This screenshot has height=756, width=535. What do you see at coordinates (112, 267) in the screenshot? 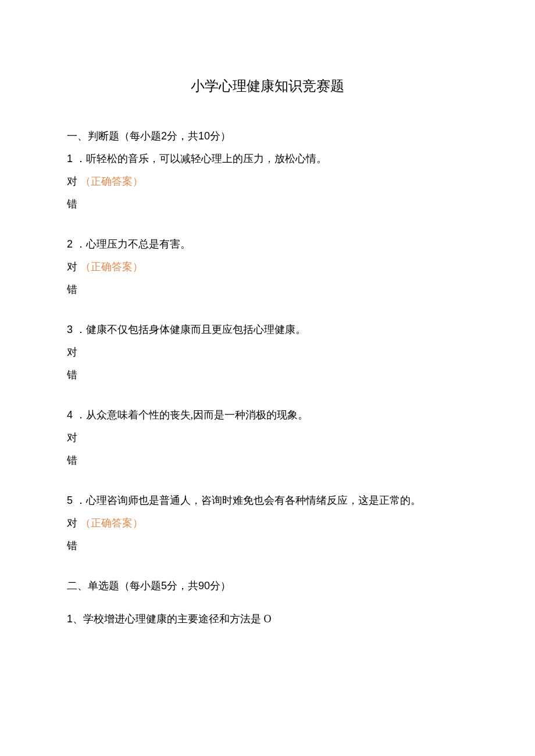
I see `q2-correct-answer: （正确答案）` at bounding box center [112, 267].